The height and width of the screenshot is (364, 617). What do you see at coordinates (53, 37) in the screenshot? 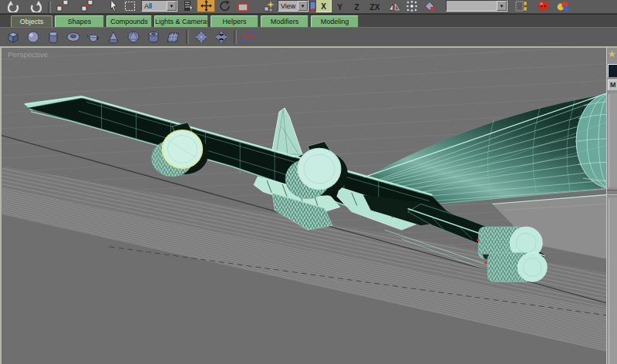
I see `cylinder-icon` at bounding box center [53, 37].